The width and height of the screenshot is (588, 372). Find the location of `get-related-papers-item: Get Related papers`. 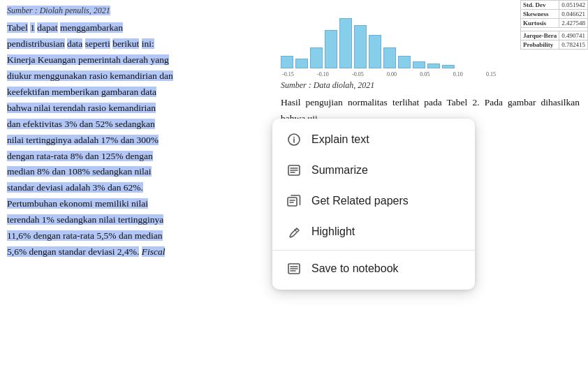

get-related-papers-item: Get Related papers is located at coordinates (374, 201).